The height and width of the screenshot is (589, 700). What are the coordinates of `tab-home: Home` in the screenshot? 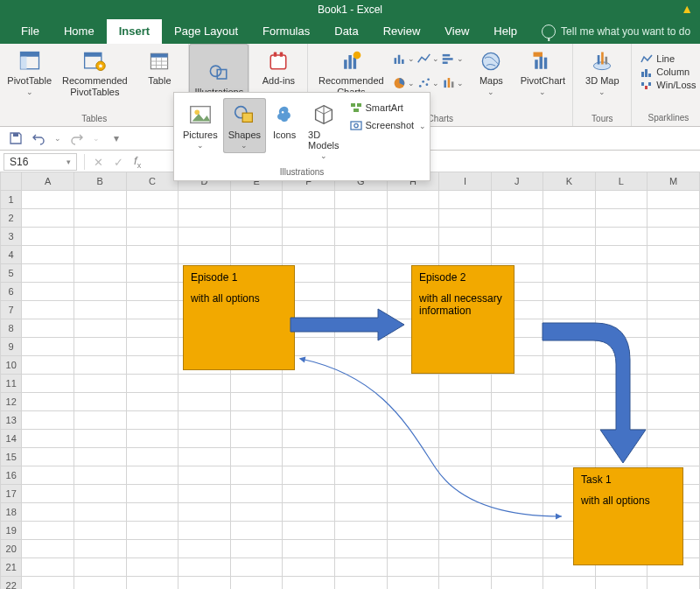 It's located at (79, 32).